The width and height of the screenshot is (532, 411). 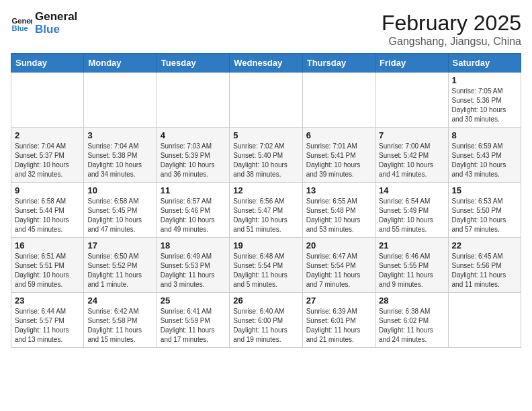 I want to click on day-cell: 3Sunrise: 7:04 AM Sunset: 5:38 PM Daylig…, so click(x=120, y=155).